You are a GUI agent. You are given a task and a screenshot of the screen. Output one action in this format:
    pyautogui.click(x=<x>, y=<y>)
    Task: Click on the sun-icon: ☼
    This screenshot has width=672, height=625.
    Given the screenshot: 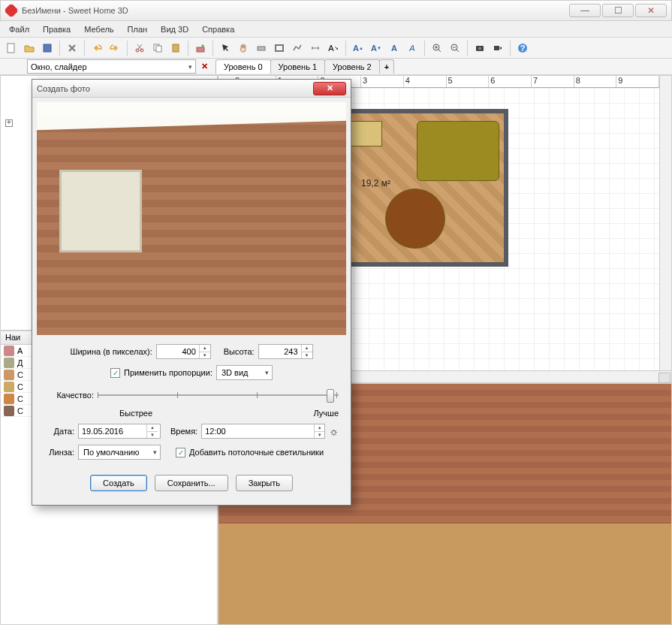 What is the action you would take?
    pyautogui.click(x=333, y=431)
    